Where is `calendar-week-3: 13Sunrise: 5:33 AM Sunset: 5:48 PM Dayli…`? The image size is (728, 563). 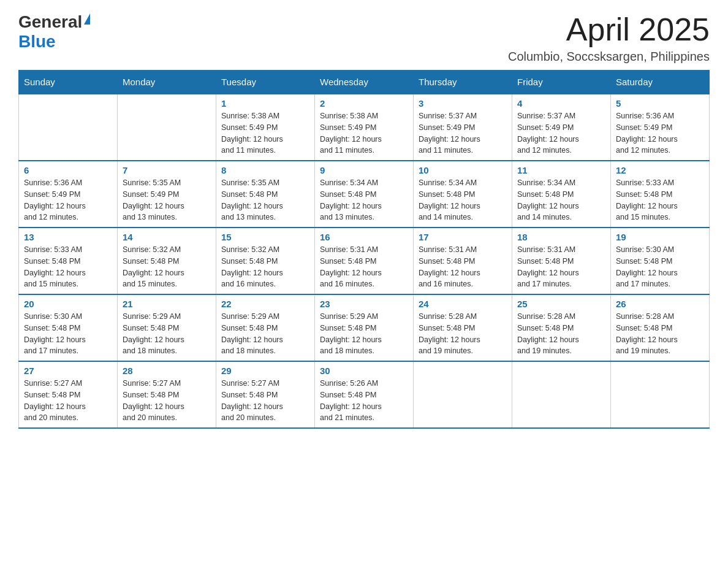
calendar-week-3: 13Sunrise: 5:33 AM Sunset: 5:48 PM Dayli… is located at coordinates (364, 261).